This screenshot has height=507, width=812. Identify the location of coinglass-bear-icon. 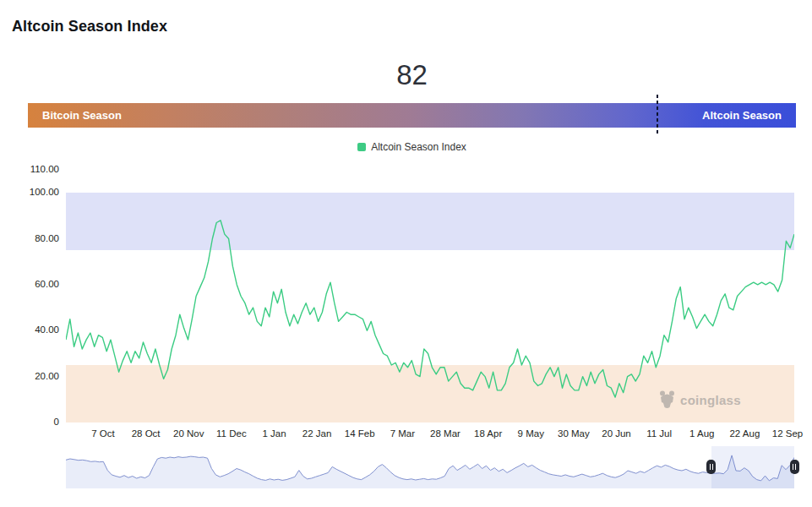
(668, 400).